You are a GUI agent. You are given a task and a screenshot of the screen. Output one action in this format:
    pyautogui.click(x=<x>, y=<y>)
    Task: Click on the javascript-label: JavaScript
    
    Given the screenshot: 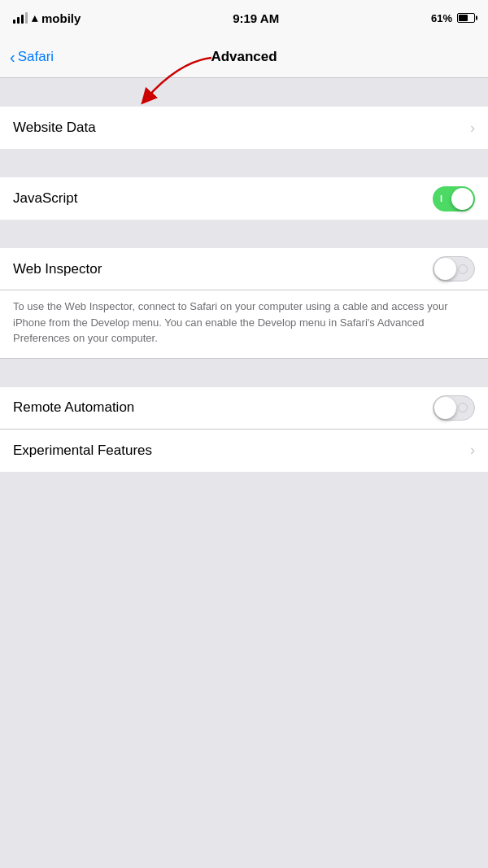 What is the action you would take?
    pyautogui.click(x=46, y=198)
    